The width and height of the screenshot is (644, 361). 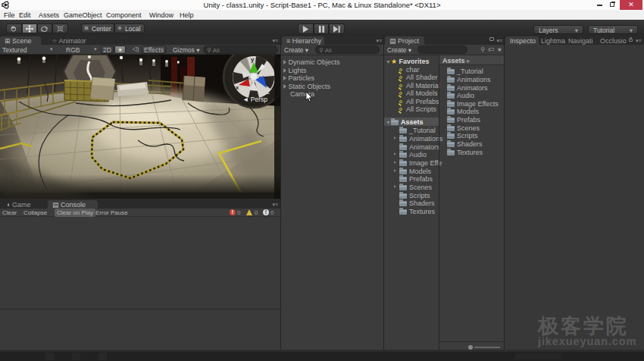 What do you see at coordinates (255, 99) in the screenshot?
I see `svg-text: ◄ Persp` at bounding box center [255, 99].